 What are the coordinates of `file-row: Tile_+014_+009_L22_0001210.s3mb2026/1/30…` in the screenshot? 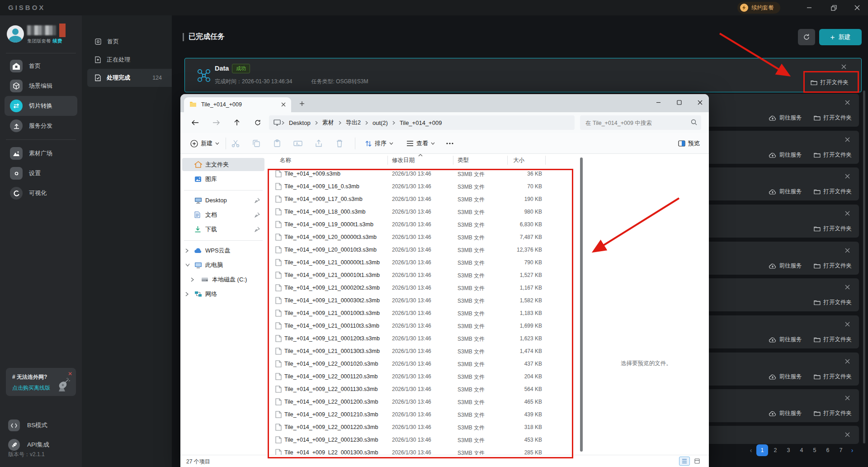 It's located at (420, 415).